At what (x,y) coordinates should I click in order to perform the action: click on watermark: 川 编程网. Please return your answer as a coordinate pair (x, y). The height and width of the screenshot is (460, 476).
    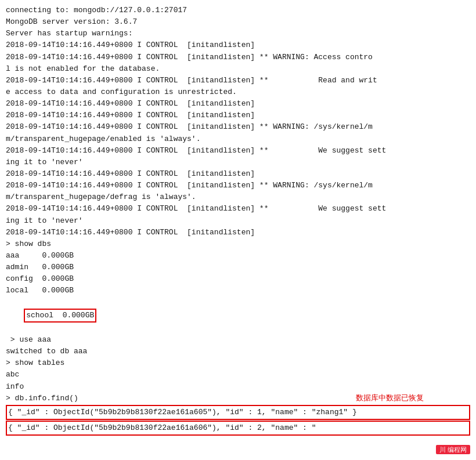
    Looking at the image, I should click on (453, 450).